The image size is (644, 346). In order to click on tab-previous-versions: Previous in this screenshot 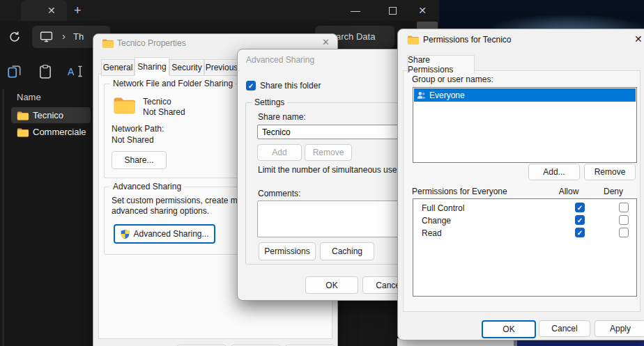, I will do `click(222, 68)`.